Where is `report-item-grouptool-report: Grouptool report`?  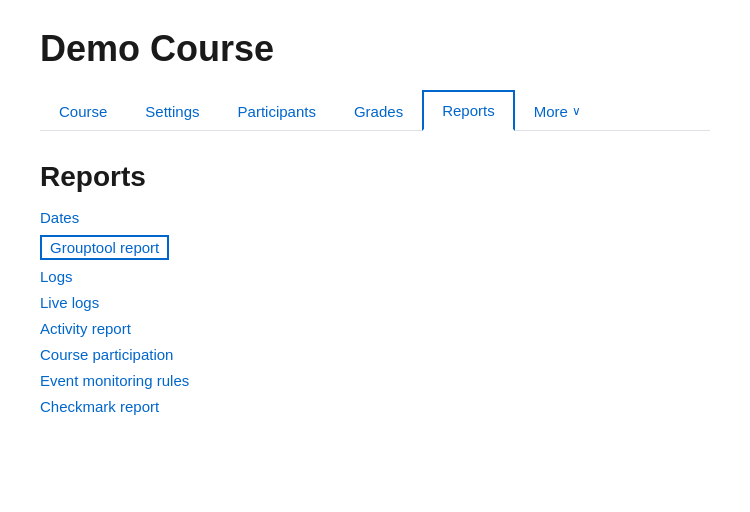 report-item-grouptool-report: Grouptool report is located at coordinates (375, 248).